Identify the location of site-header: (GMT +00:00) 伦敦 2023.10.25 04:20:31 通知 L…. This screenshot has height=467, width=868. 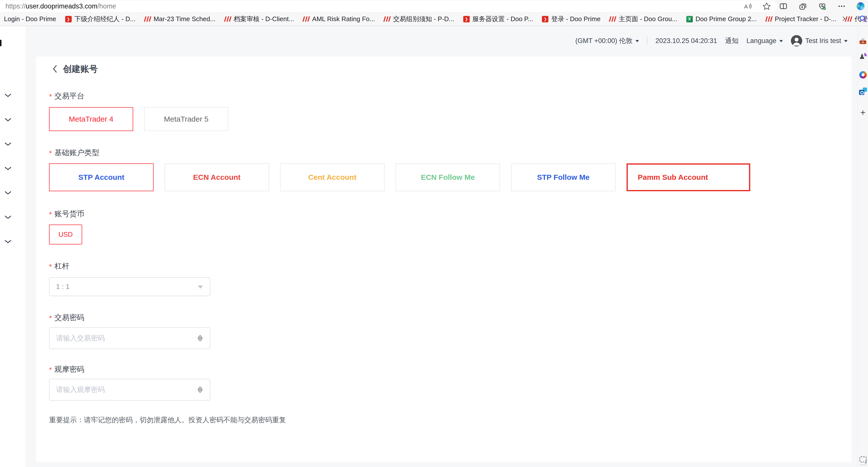
(441, 41).